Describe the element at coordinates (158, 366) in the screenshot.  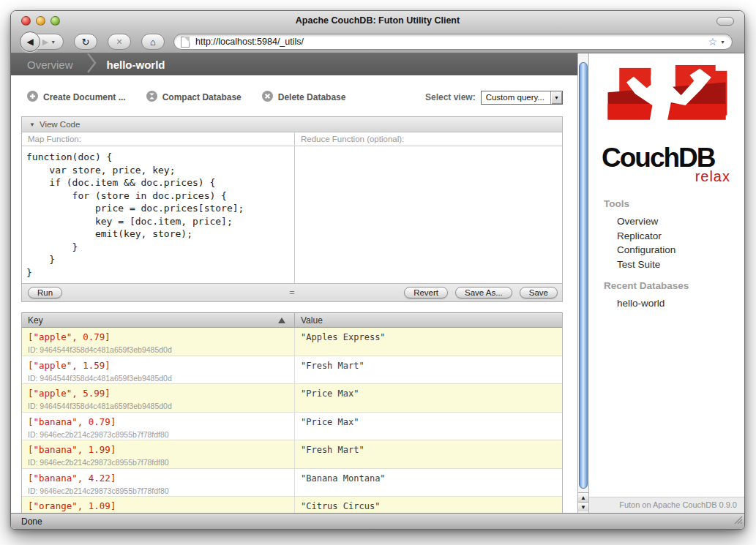
I see `row-key-link: ["apple", 1.59]` at that location.